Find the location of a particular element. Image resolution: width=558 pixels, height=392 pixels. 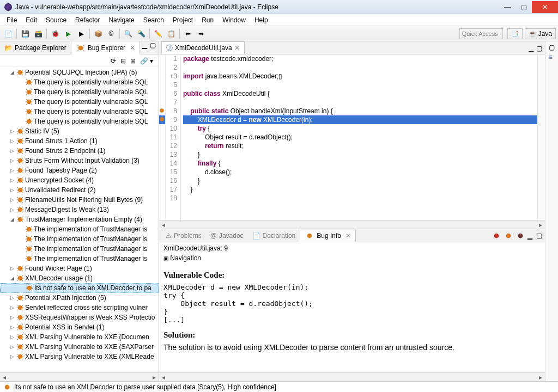

editor-minimize-icon: ▁ is located at coordinates (532, 48).